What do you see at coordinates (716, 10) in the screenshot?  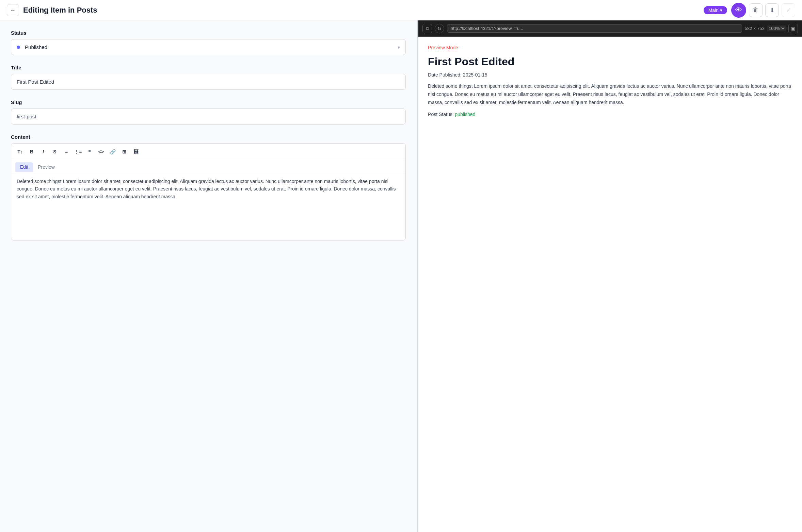 I see `branch-badge: Main ▾` at bounding box center [716, 10].